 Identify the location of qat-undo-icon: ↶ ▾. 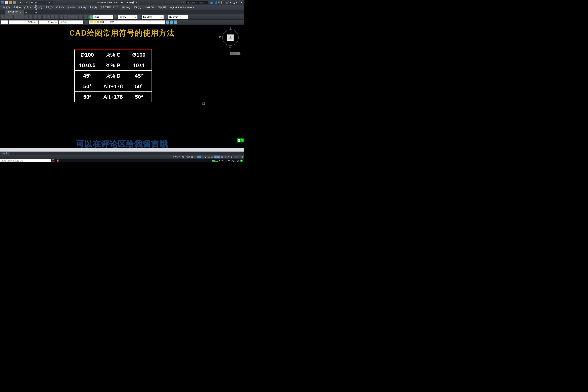
(20, 2).